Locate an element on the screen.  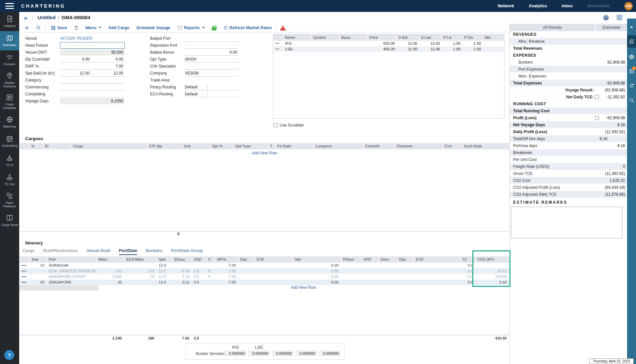
cell-port: SHANGHAI is located at coordinates (72, 266).